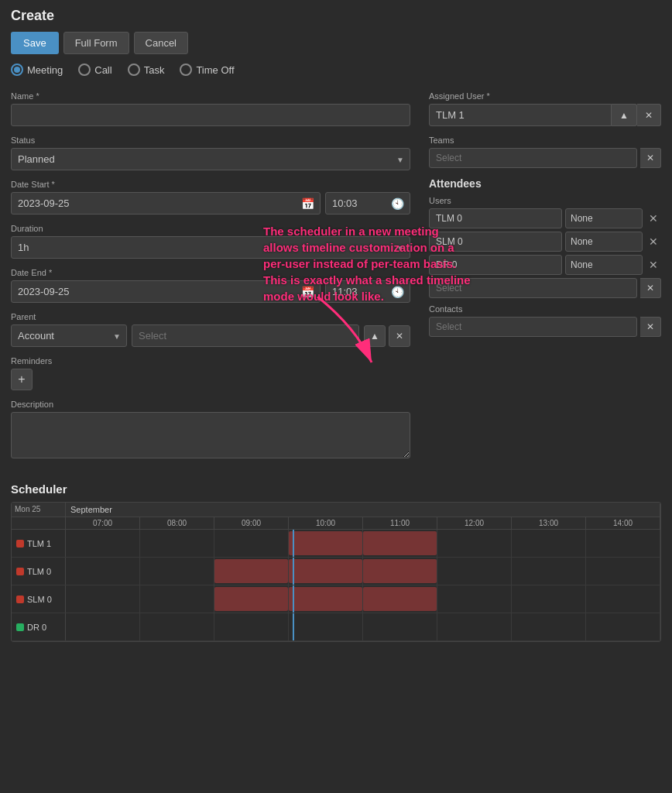 The height and width of the screenshot is (793, 672). What do you see at coordinates (39, 544) in the screenshot?
I see `user-label-tlm1: TLM 1` at bounding box center [39, 544].